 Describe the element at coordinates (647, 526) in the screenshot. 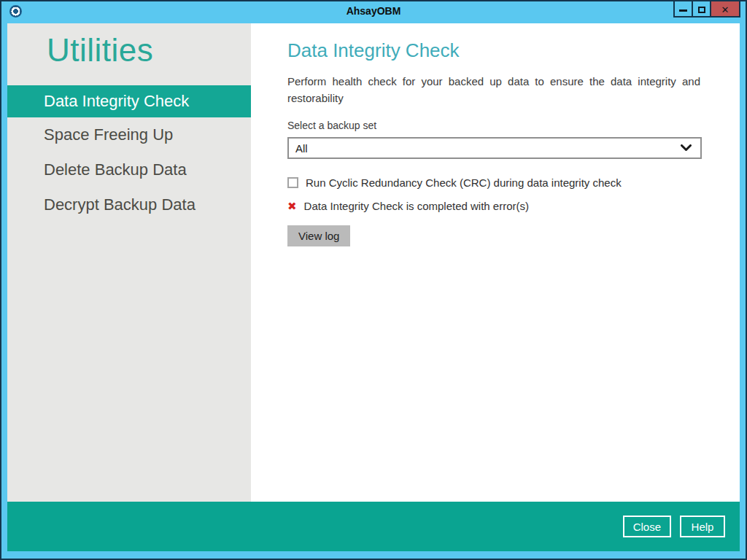

I see `close-button: Close` at that location.